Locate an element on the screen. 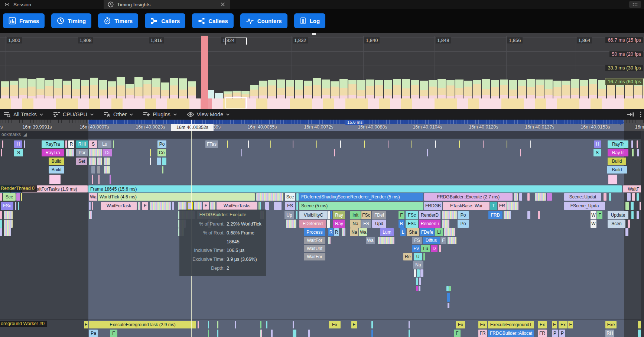 This screenshot has width=644, height=337. event-bar-rhi: RHI is located at coordinates (82, 144).